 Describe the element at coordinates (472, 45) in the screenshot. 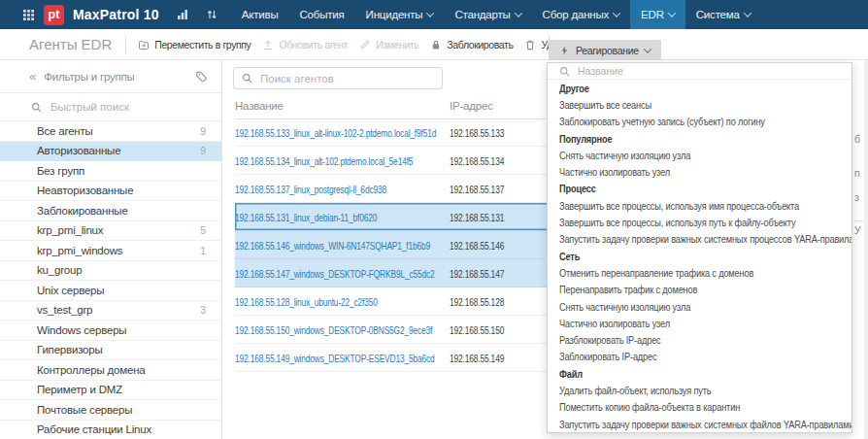

I see `toolbar-button-3: Заблокировать` at that location.